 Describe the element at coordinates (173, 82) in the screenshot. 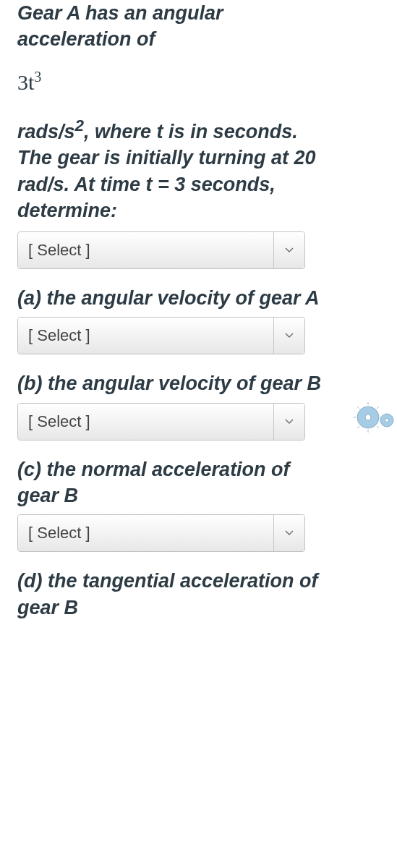

I see `formula: 3t3` at that location.